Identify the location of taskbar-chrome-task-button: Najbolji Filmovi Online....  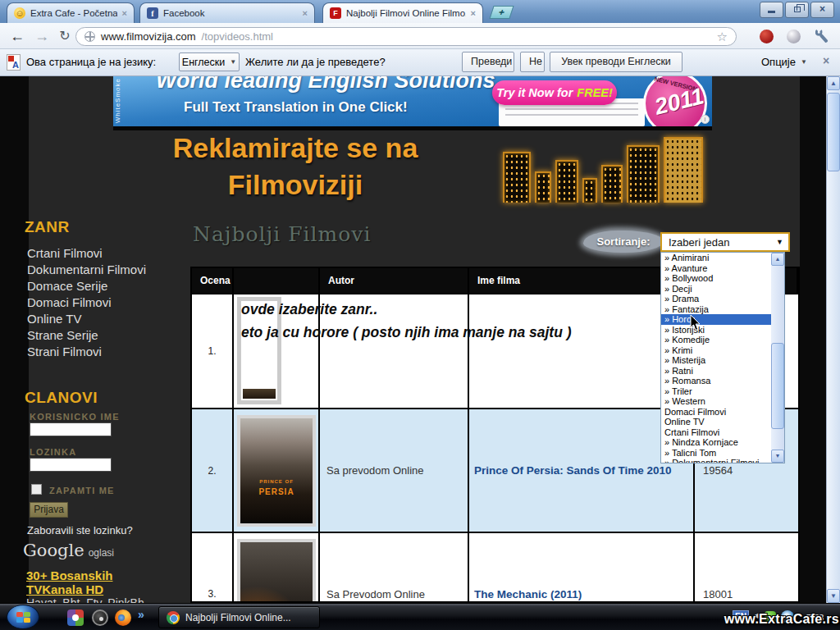
(240, 617).